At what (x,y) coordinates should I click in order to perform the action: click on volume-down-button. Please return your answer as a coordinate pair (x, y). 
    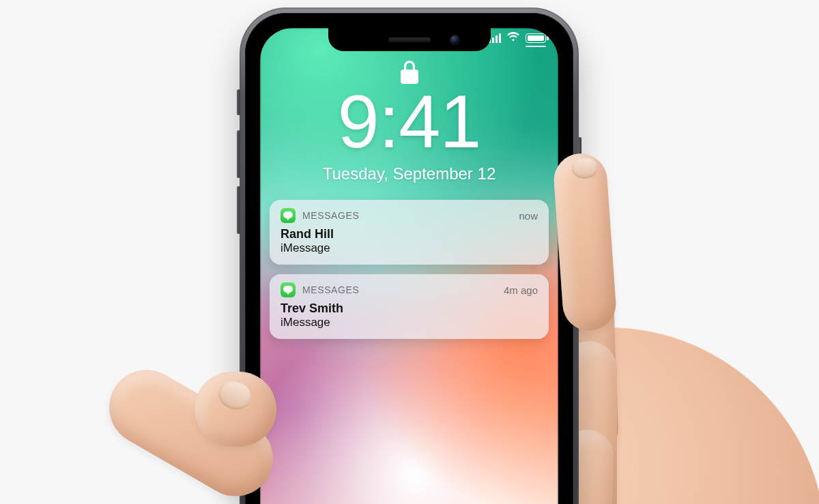
    Looking at the image, I should click on (239, 210).